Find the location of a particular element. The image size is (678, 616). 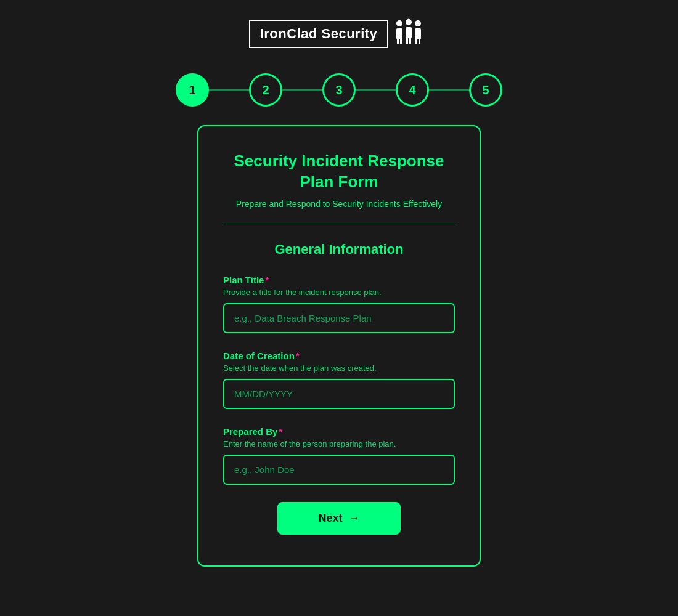

arrow-right-icon: → is located at coordinates (354, 519).